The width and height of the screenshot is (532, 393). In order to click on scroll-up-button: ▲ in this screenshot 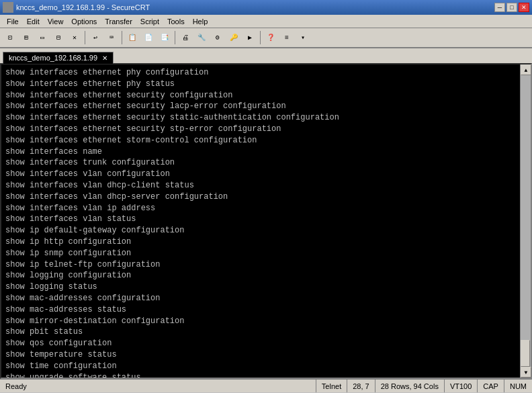, I will do `click(526, 70)`.